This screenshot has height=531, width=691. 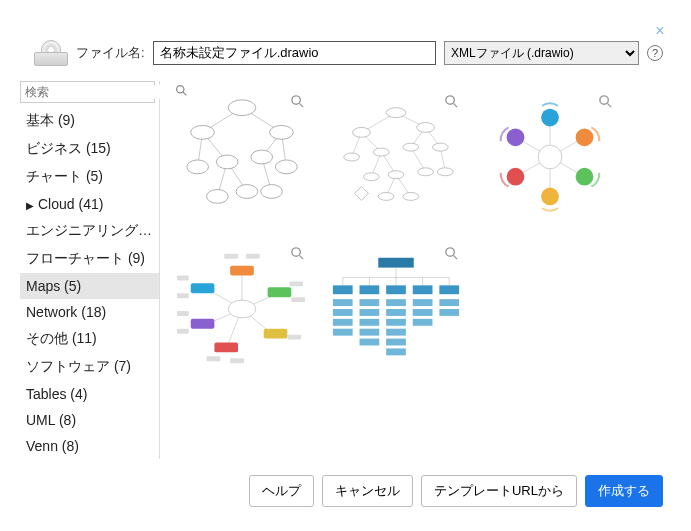 What do you see at coordinates (66, 312) in the screenshot?
I see `category-label: Network (18)` at bounding box center [66, 312].